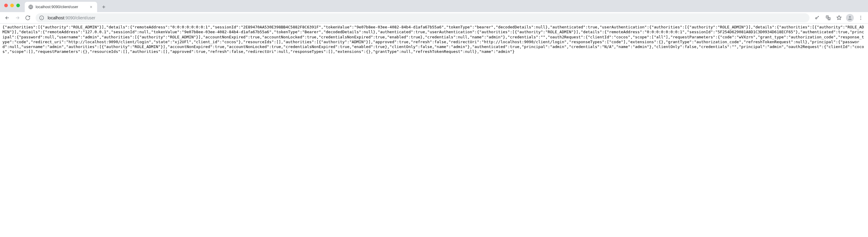 This screenshot has height=237, width=868. I want to click on password-key-icon, so click(817, 18).